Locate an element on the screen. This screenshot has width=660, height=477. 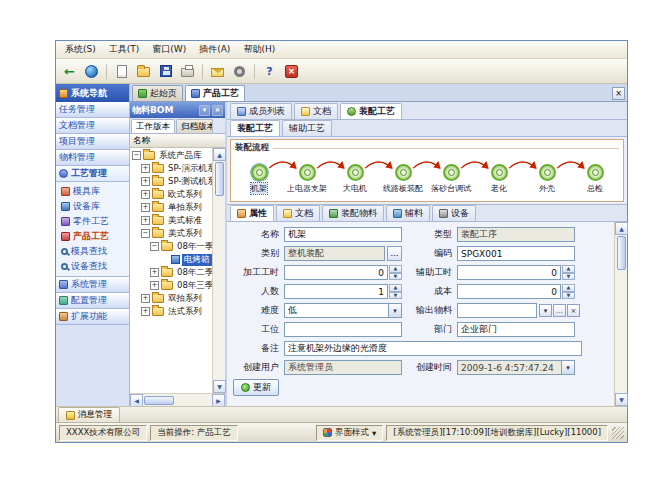
form-vertical-scrollbar: ▲ ▼ is located at coordinates (620, 314).